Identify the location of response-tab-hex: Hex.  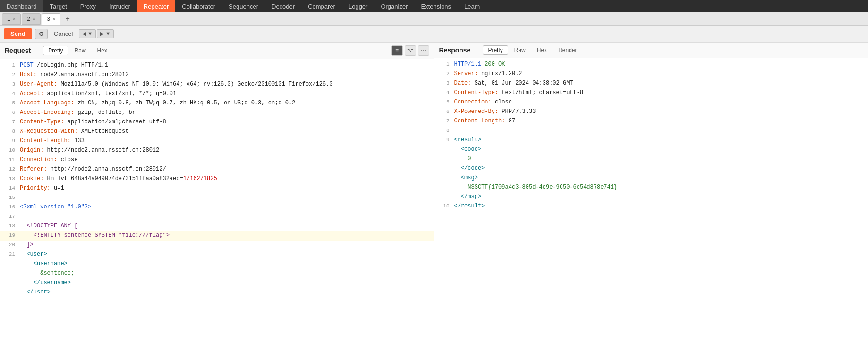
(542, 50).